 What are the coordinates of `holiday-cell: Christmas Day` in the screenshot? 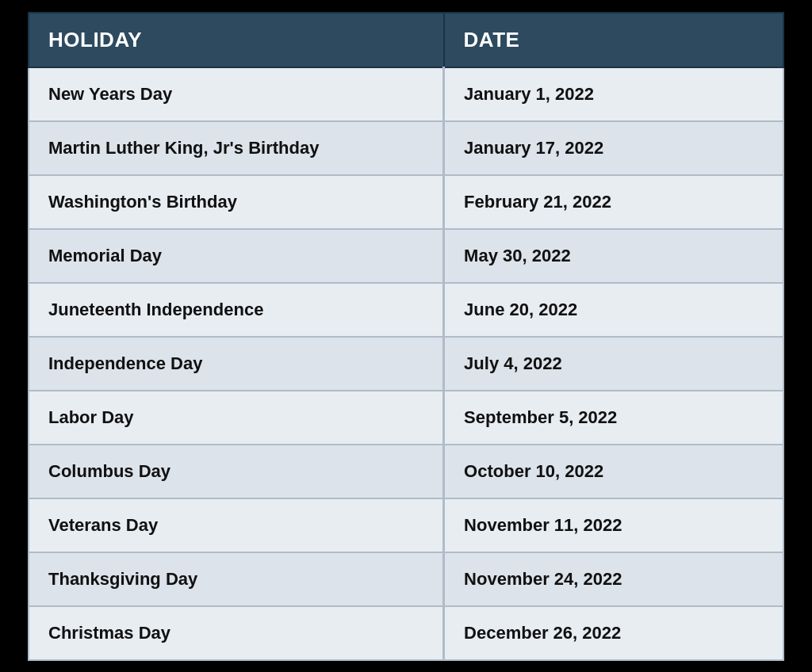 It's located at (236, 633).